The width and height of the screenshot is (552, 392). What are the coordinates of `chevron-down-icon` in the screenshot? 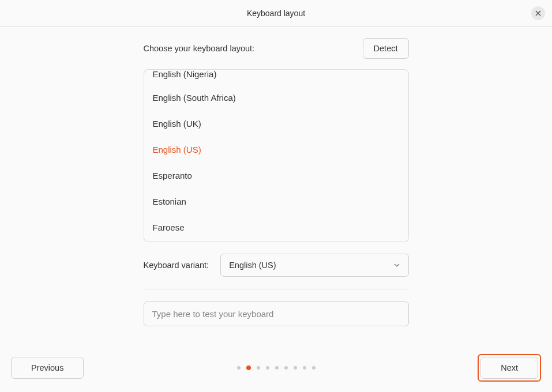 It's located at (397, 265).